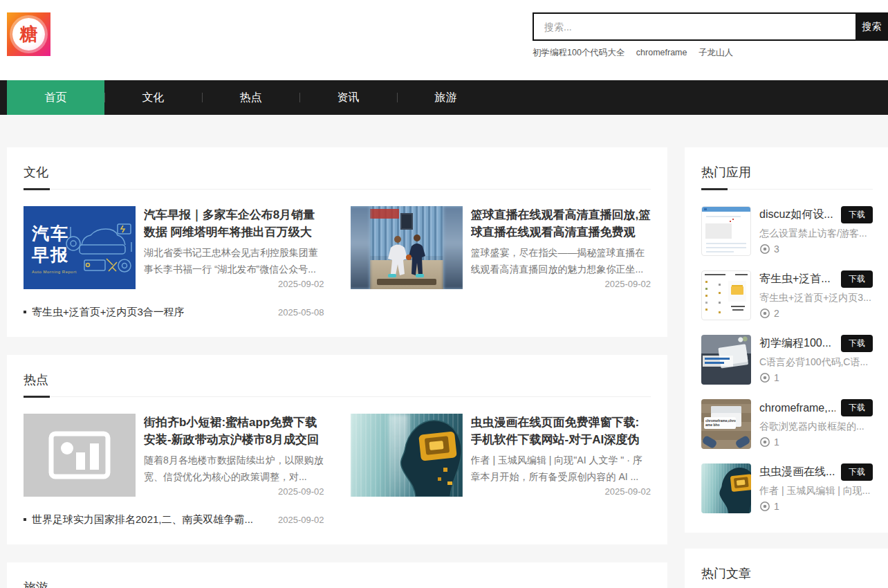 The image size is (888, 588). I want to click on article-auto-report: 汽车 早报 Auto Morning Report, so click(174, 248).